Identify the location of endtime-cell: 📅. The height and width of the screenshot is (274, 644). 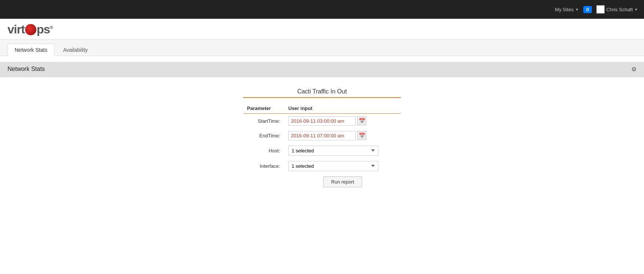
(343, 136).